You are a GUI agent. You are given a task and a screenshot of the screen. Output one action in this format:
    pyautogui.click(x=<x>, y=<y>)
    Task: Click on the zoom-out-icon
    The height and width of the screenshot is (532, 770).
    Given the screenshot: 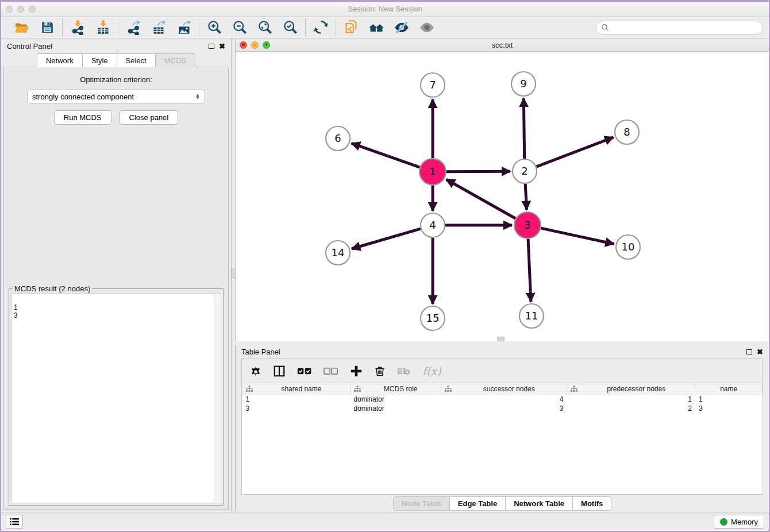 What is the action you would take?
    pyautogui.click(x=240, y=28)
    